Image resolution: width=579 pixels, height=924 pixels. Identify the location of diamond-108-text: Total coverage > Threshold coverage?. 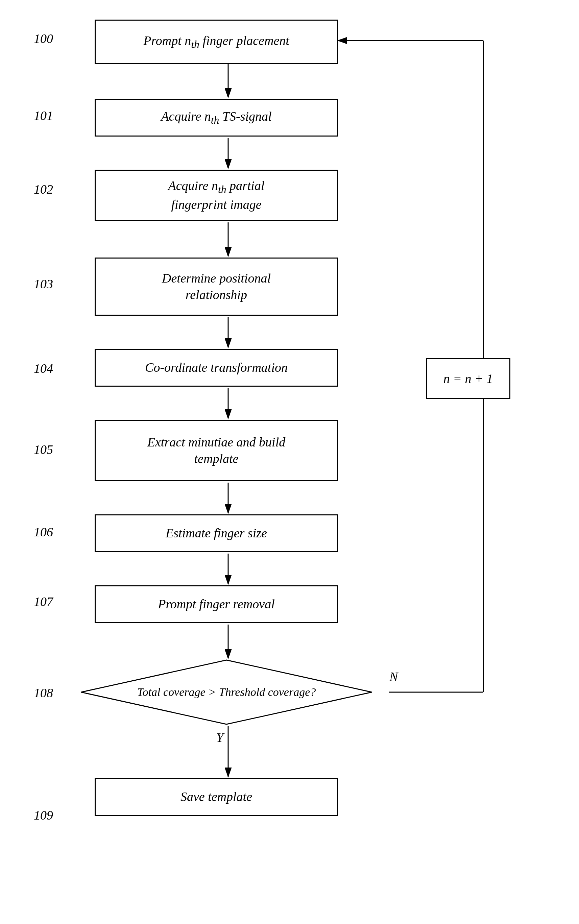
(226, 692).